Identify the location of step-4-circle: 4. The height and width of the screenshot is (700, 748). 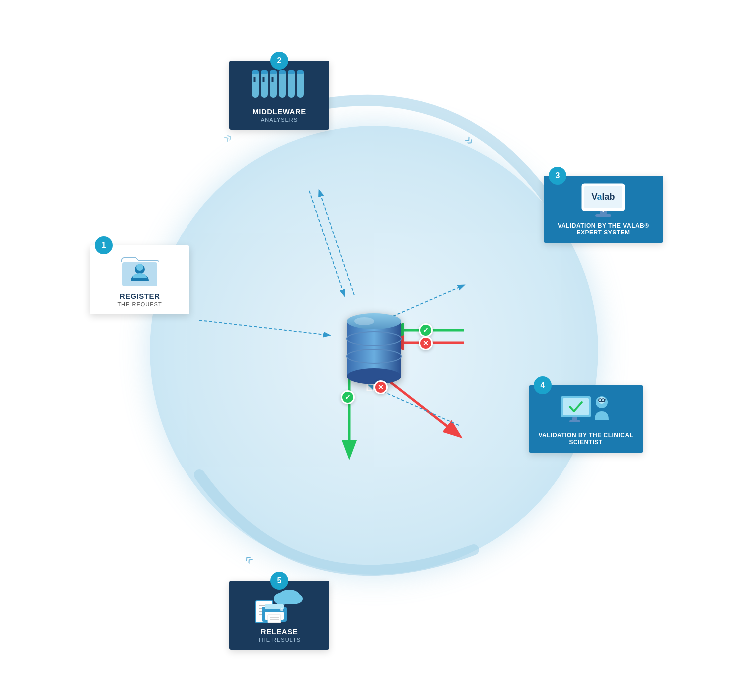
(543, 385).